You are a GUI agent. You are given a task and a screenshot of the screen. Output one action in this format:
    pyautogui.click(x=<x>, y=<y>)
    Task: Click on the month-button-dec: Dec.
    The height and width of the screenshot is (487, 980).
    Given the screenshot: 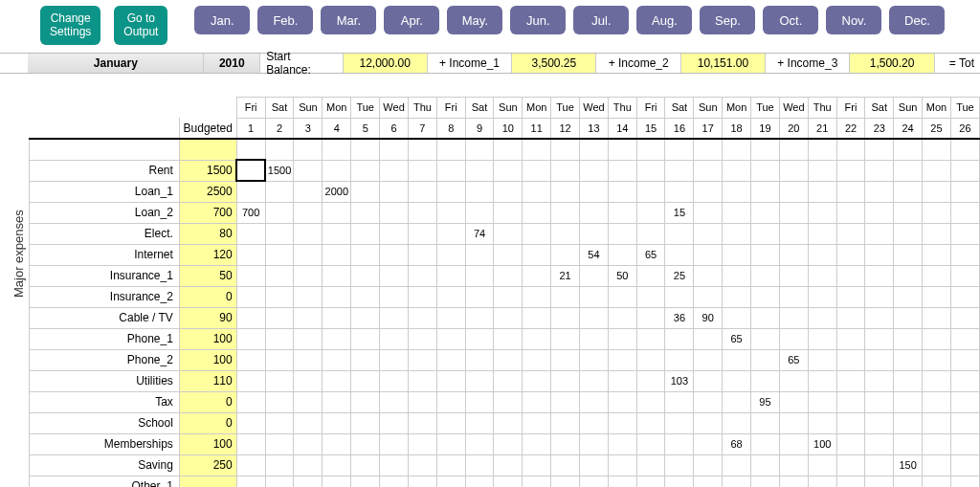 What is the action you would take?
    pyautogui.click(x=917, y=20)
    